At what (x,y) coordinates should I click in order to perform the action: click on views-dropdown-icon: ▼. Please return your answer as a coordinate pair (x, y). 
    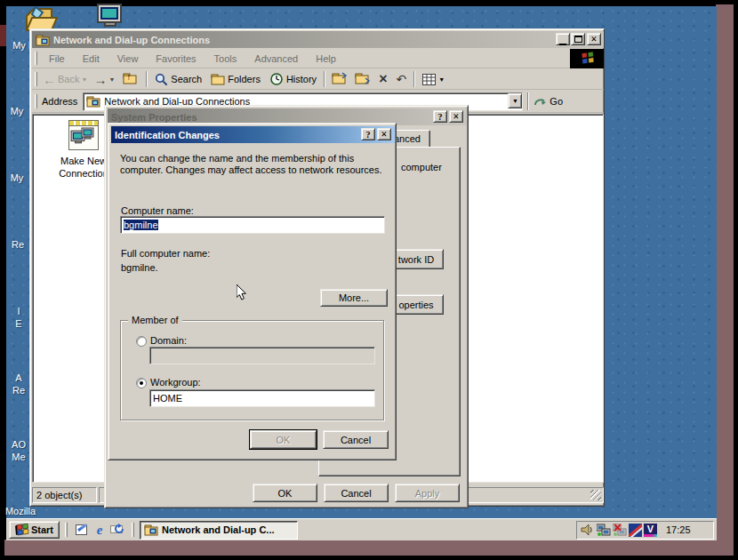
    Looking at the image, I should click on (441, 80).